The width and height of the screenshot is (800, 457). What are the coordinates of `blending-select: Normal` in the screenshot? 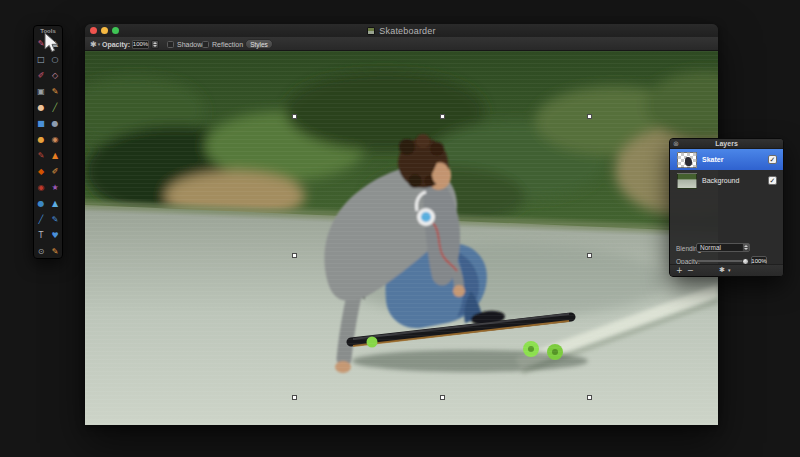 It's located at (723, 248).